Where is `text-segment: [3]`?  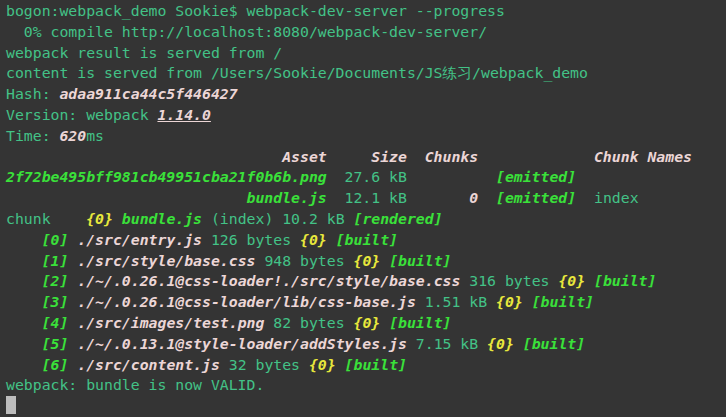
text-segment: [3] is located at coordinates (56, 302).